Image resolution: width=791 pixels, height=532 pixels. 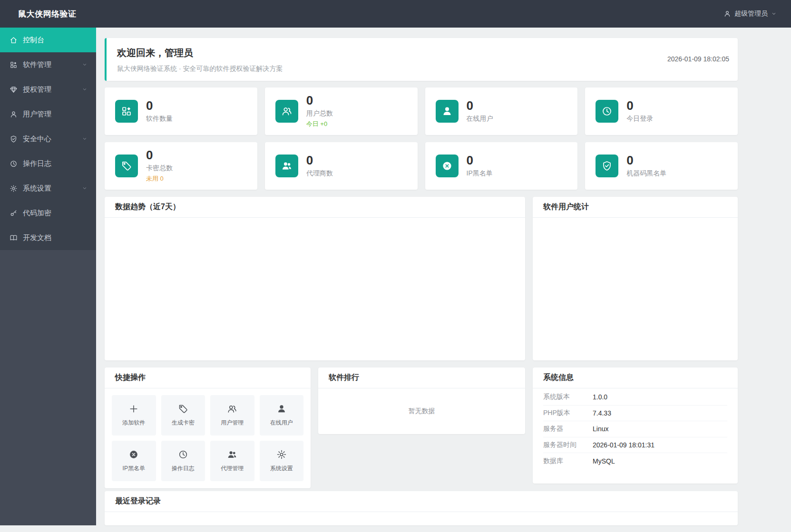 What do you see at coordinates (320, 124) in the screenshot?
I see `stat-sub-label: 今日 +0` at bounding box center [320, 124].